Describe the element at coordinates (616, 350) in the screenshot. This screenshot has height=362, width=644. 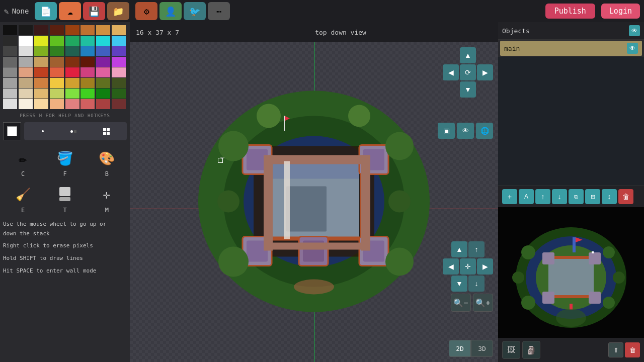
I see `minimap-prev-button: ⇑` at that location.